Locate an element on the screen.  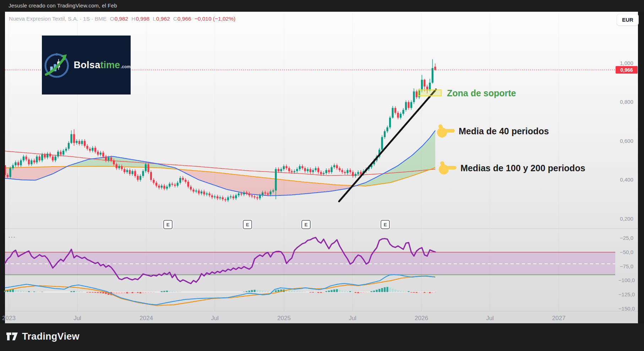
indicator-axis-label: −150,0 is located at coordinates (627, 308).